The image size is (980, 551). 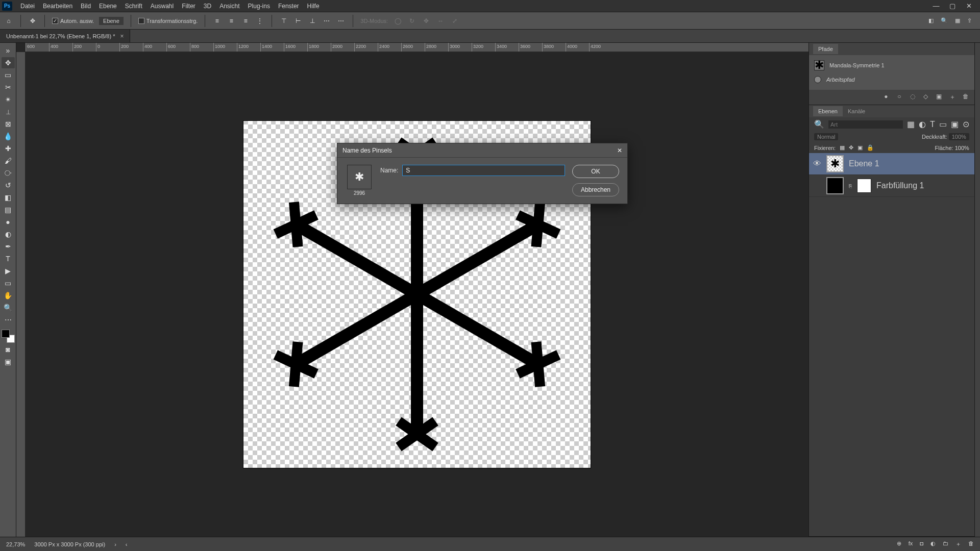 What do you see at coordinates (389, 170) in the screenshot?
I see `name-field-label: Name:` at bounding box center [389, 170].